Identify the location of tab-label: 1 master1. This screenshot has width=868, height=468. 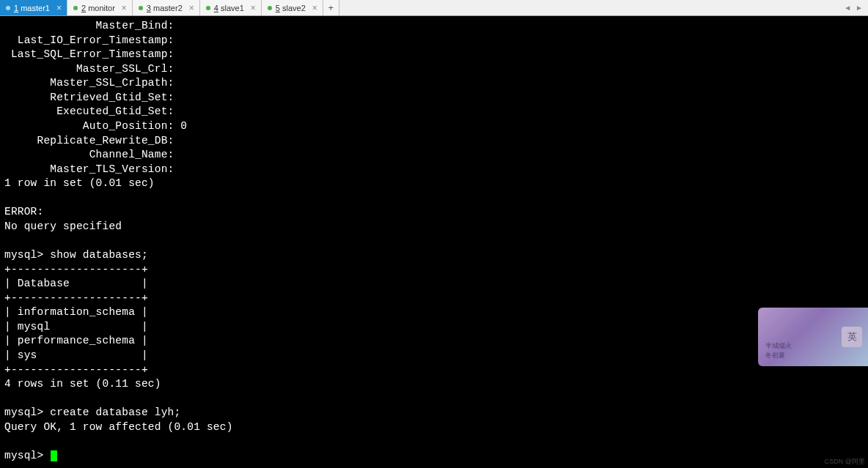
(32, 8).